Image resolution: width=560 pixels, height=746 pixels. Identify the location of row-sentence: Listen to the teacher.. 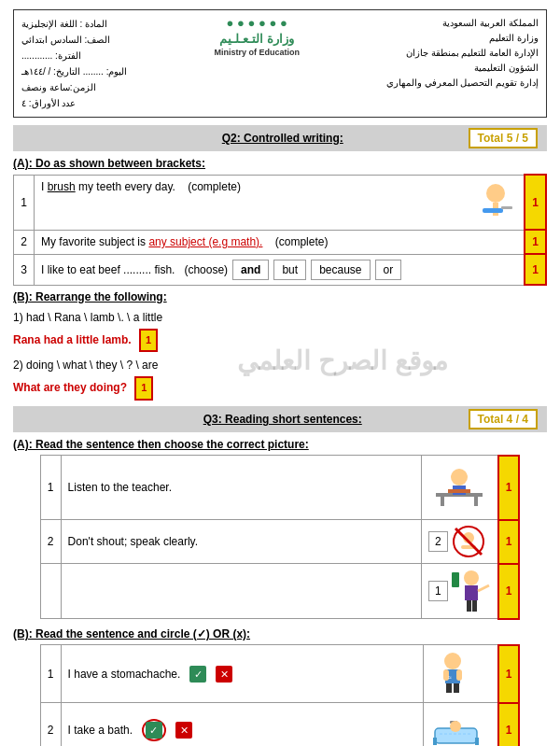
(241, 487).